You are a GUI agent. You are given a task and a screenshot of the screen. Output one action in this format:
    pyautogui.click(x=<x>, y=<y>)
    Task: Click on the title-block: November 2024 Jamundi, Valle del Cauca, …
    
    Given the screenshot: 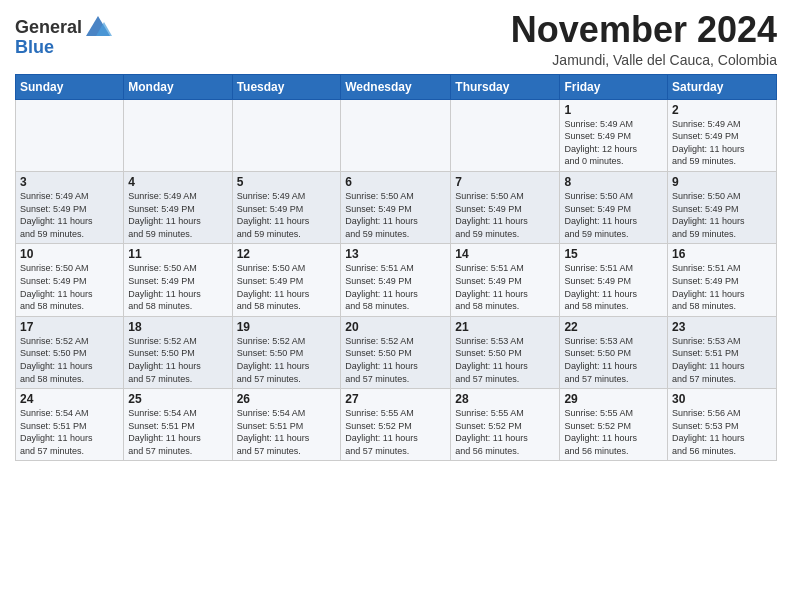 What is the action you would take?
    pyautogui.click(x=644, y=39)
    